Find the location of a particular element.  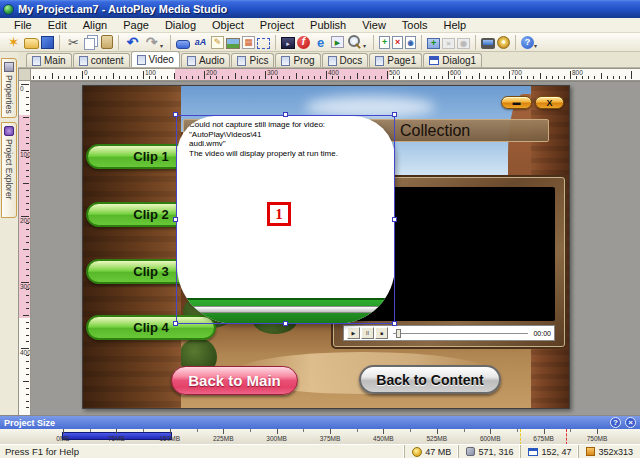

title-bar: My Project.am7 - AutoPlay Media Studio is located at coordinates (320, 9).